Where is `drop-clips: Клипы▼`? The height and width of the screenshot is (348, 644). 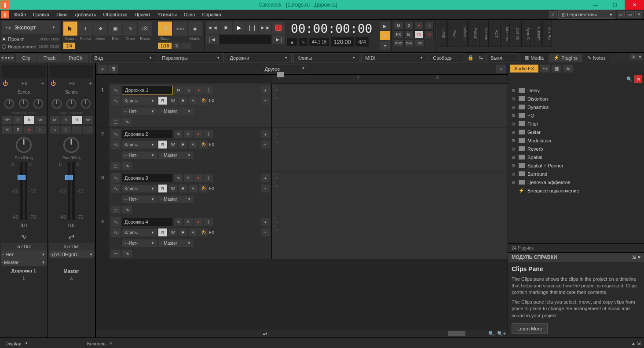 drop-clips: Клипы▼ is located at coordinates (326, 58).